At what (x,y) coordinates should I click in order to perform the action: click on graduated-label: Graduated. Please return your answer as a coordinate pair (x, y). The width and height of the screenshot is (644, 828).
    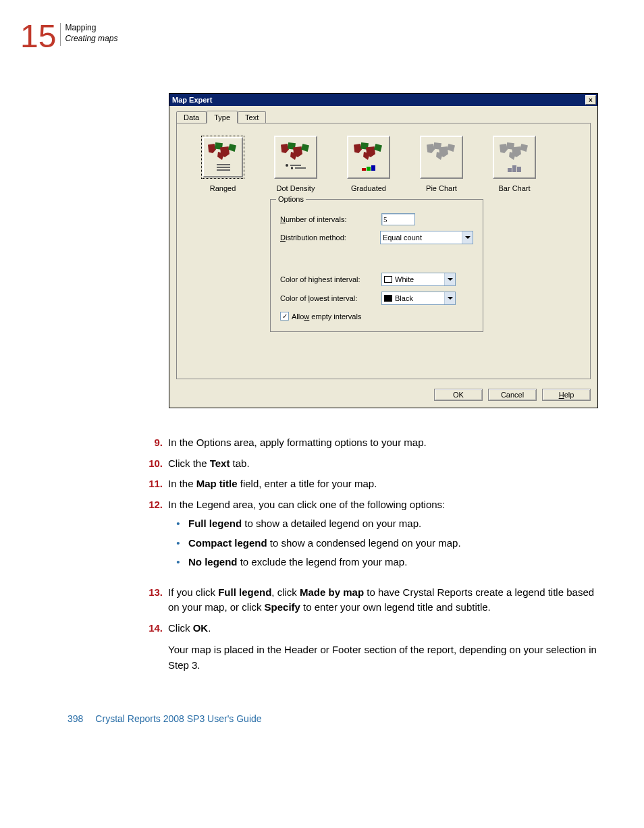
    Looking at the image, I should click on (369, 188).